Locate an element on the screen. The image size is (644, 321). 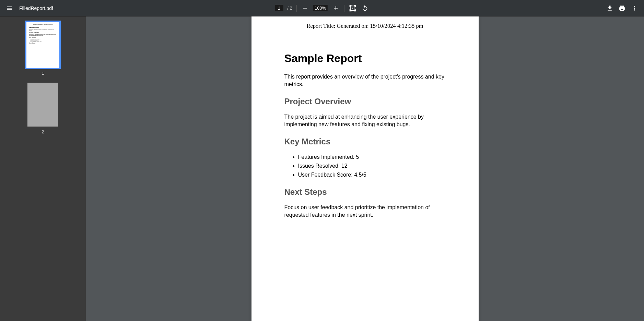
document-intro: This report provides an overview of the … is located at coordinates (365, 81).